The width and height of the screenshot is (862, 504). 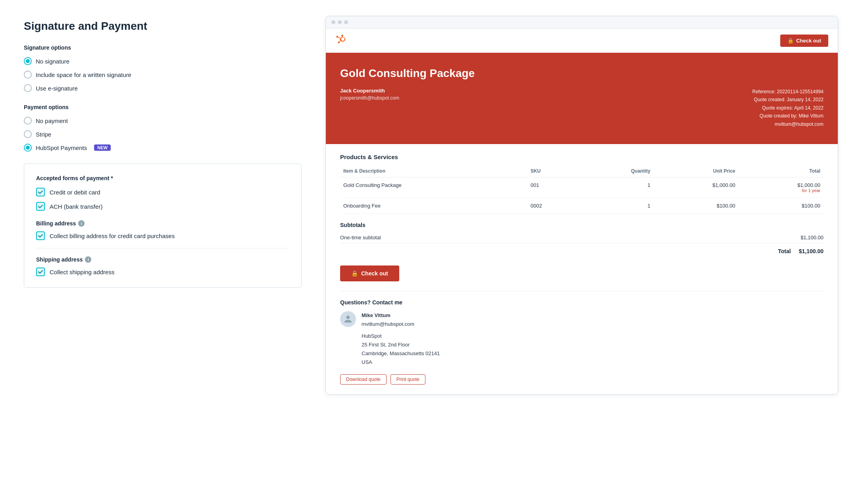 What do you see at coordinates (582, 338) in the screenshot?
I see `contact-section: Questions? Contact me Mike Vittum mv` at bounding box center [582, 338].